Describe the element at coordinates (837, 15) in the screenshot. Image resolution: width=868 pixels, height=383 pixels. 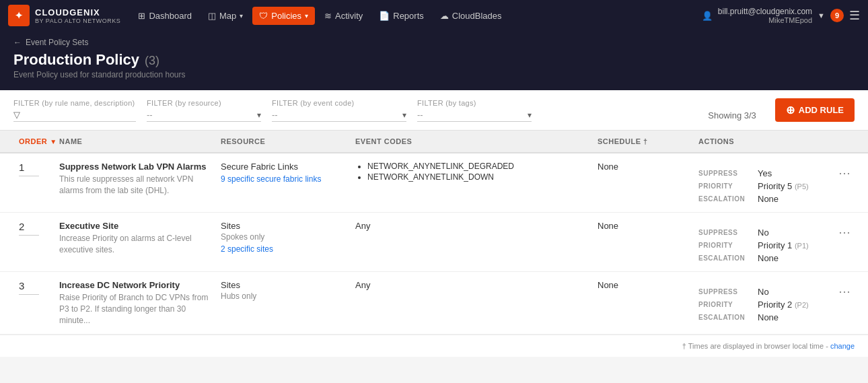
I see `notification-badge: 9` at that location.